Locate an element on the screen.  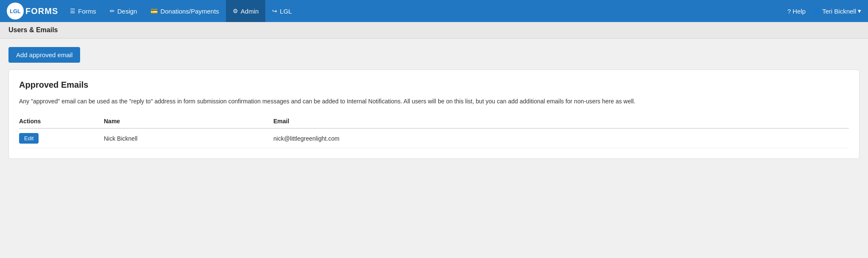
page-title: Users & Emails is located at coordinates (434, 30).